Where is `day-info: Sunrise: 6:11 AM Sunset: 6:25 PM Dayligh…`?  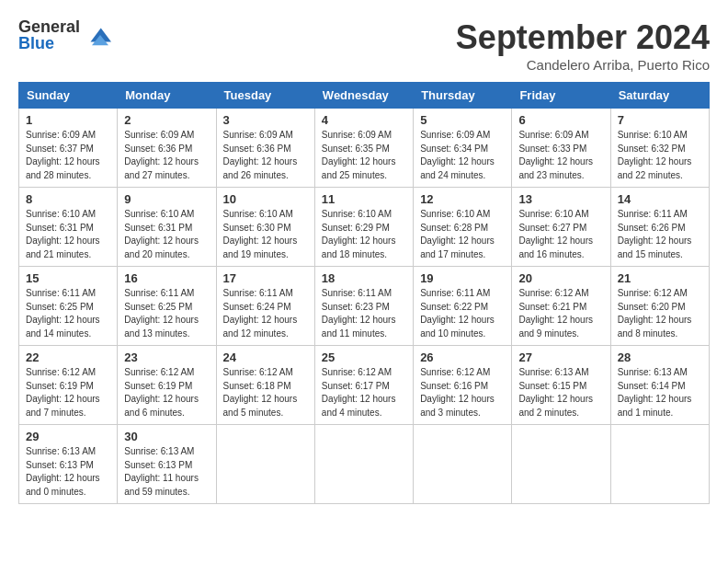 day-info: Sunrise: 6:11 AM Sunset: 6:25 PM Dayligh… is located at coordinates (68, 314).